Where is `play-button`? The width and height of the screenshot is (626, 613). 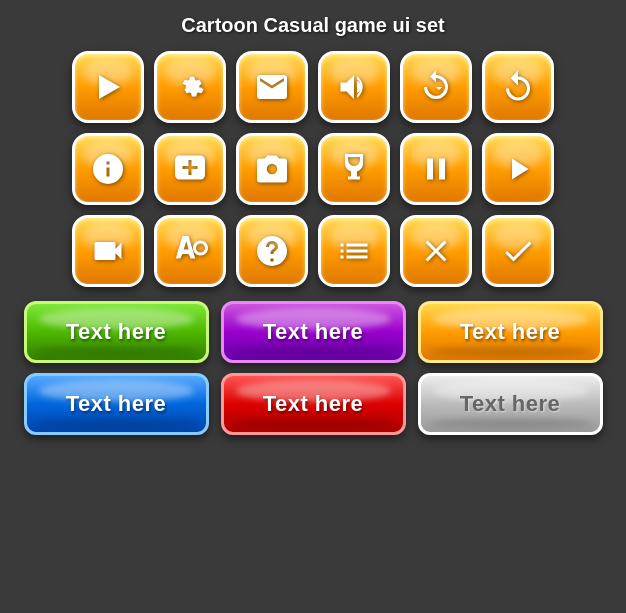 play-button is located at coordinates (108, 87).